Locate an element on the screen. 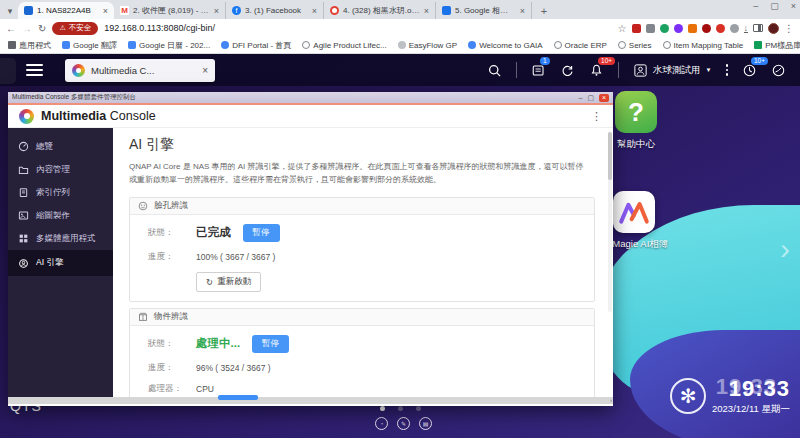 The height and width of the screenshot is (438, 800). browser-tab-5: 5. Google 相簿 - 相片 - 溫布 × is located at coordinates (484, 10).